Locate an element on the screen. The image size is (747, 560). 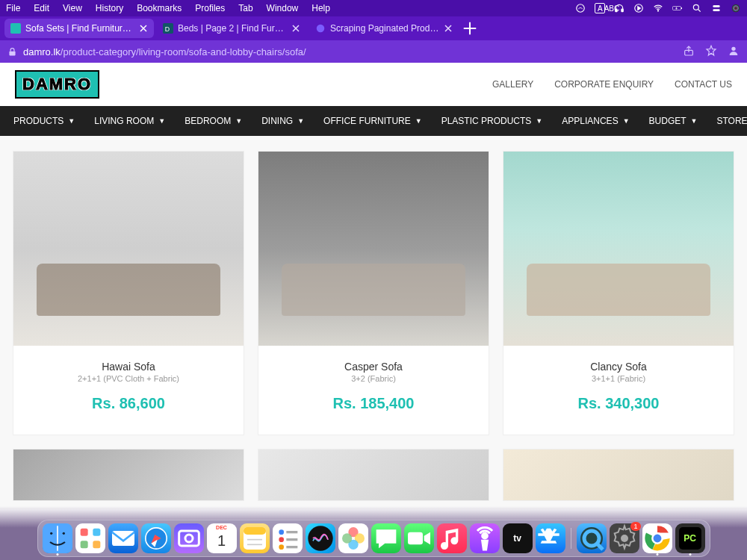
dock-reminders-icon is located at coordinates (288, 538).